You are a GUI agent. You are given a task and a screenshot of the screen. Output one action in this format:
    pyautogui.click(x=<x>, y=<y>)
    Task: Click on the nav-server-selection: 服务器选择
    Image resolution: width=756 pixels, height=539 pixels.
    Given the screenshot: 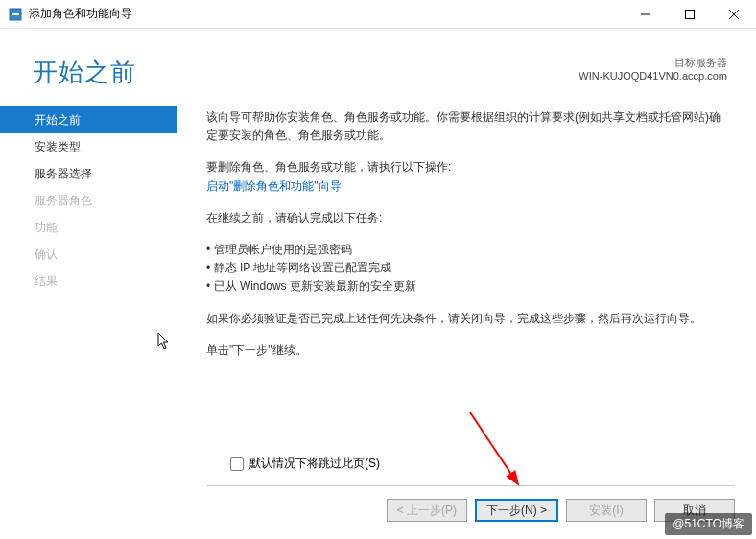 What is the action you would take?
    pyautogui.click(x=88, y=174)
    